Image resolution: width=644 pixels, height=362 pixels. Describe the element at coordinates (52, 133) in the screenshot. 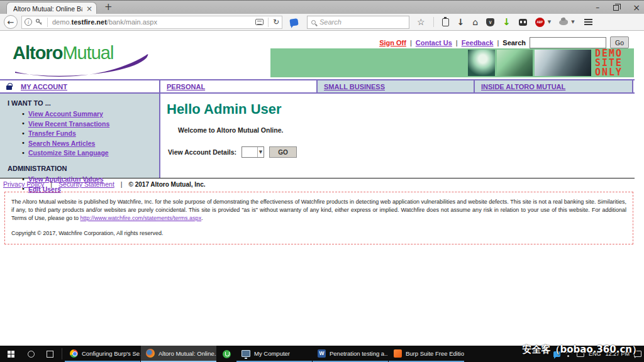

I see `sidebar-link-label: Transfer Funds` at that location.